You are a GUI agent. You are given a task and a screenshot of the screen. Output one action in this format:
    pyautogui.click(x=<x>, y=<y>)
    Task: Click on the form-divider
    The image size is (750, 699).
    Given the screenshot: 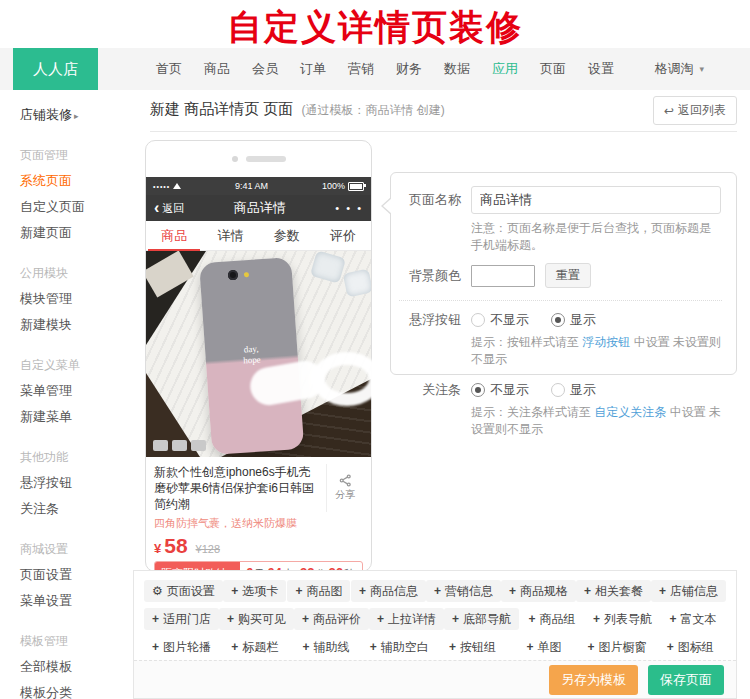 What is the action you would take?
    pyautogui.click(x=560, y=300)
    